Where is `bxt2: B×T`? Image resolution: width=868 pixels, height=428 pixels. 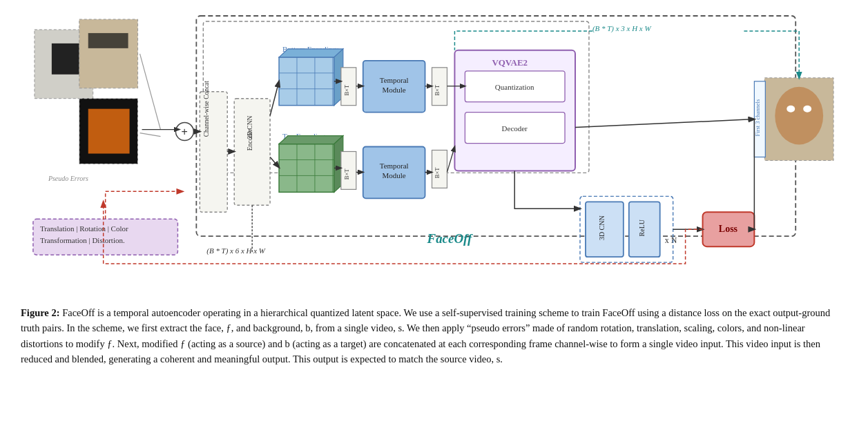 bxt2: B×T is located at coordinates (347, 174).